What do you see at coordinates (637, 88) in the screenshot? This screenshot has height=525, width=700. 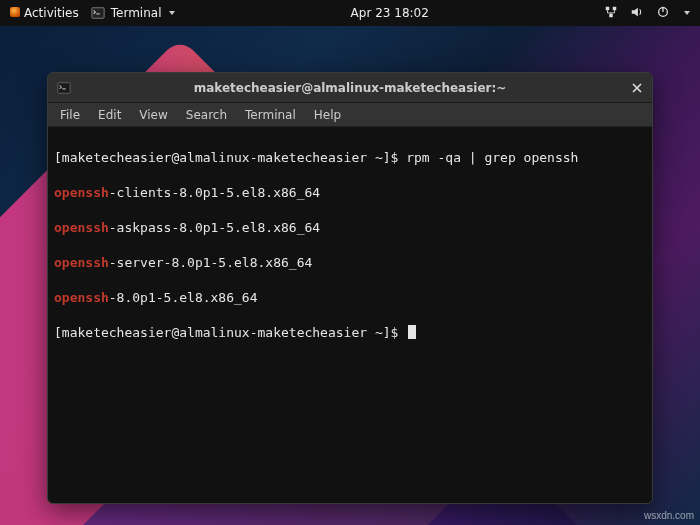 I see `close-button` at bounding box center [637, 88].